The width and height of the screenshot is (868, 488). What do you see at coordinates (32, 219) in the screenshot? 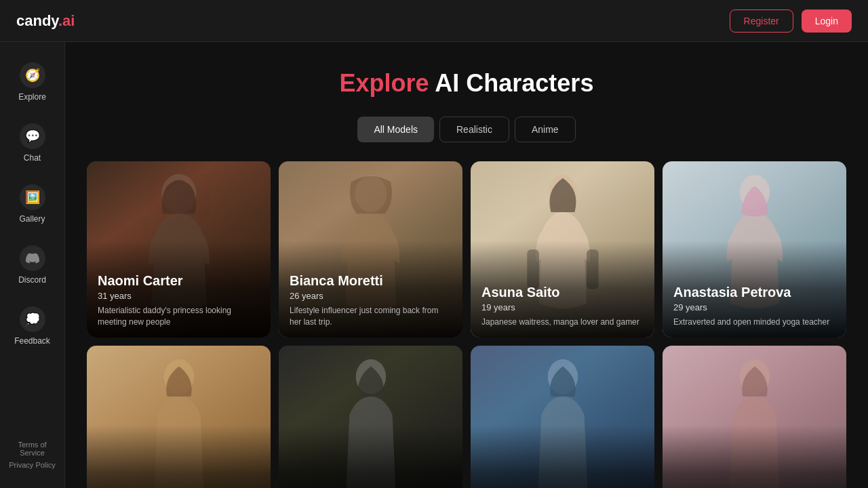
I see `sidebar-label-gallery: Gallery` at bounding box center [32, 219].